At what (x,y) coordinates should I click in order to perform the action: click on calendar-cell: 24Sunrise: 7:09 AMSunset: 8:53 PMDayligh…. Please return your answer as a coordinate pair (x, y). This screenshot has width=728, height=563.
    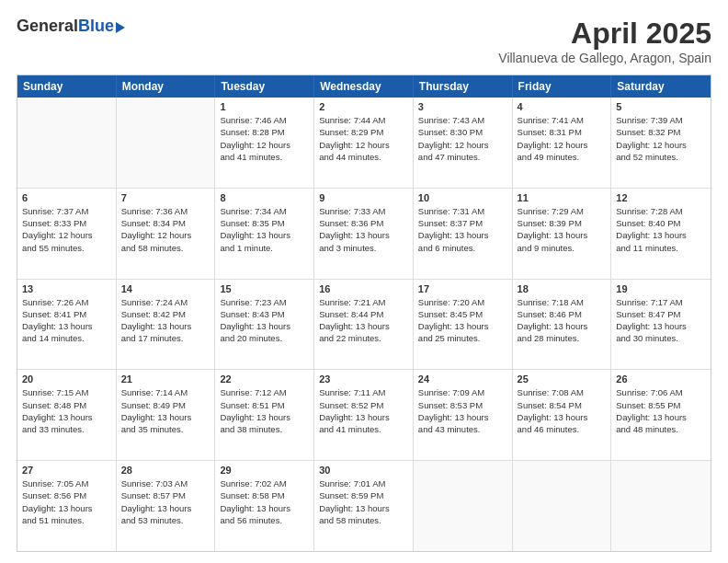
    Looking at the image, I should click on (463, 415).